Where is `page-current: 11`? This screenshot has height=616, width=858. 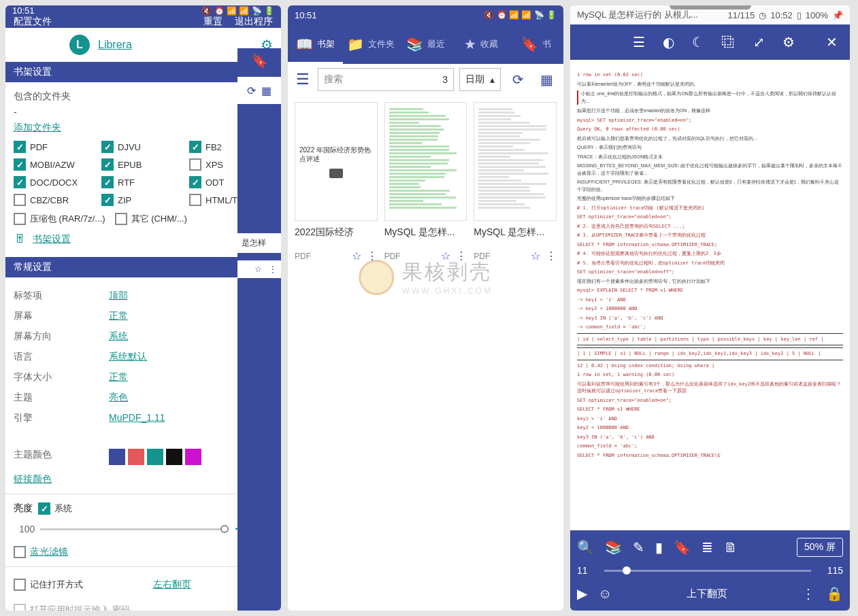 page-current: 11 is located at coordinates (582, 570).